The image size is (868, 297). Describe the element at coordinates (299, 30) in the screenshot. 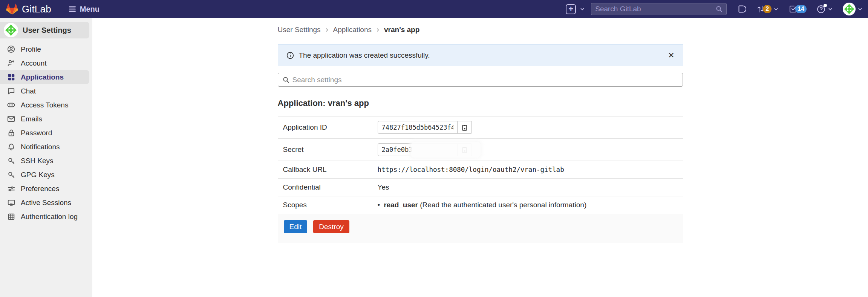

I see `breadcrumb-user-settings: User Settings` at that location.